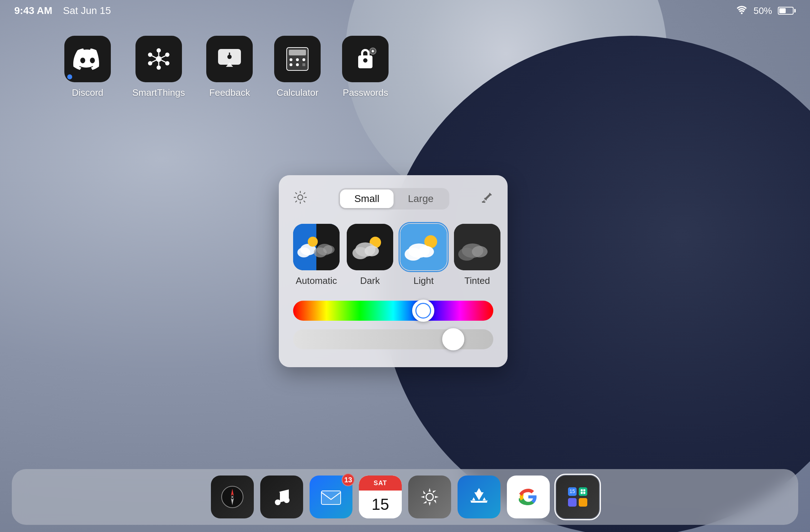  I want to click on light-icon-bg, so click(424, 247).